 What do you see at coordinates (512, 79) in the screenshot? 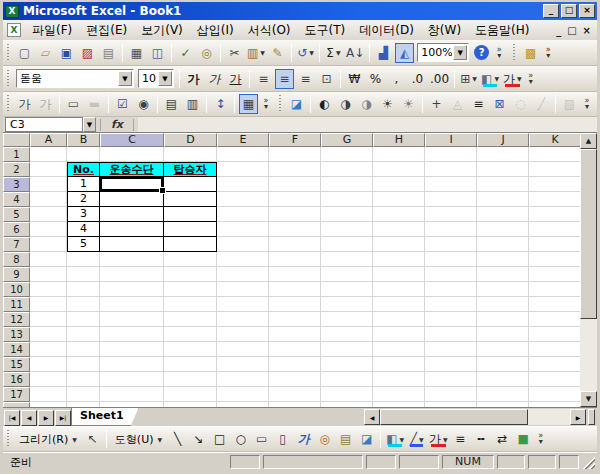
I see `font-color-button: 가▼` at bounding box center [512, 79].